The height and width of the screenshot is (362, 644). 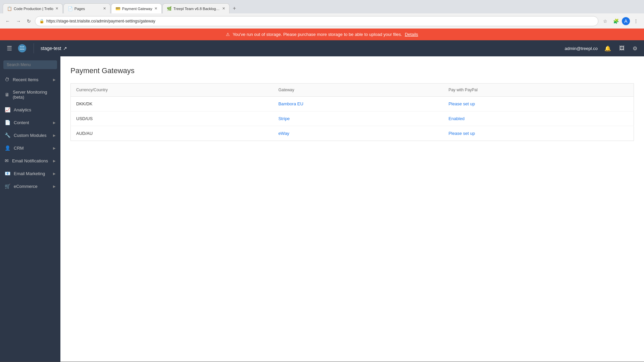 What do you see at coordinates (7, 110) in the screenshot?
I see `analytics-icon: 📈` at bounding box center [7, 110].